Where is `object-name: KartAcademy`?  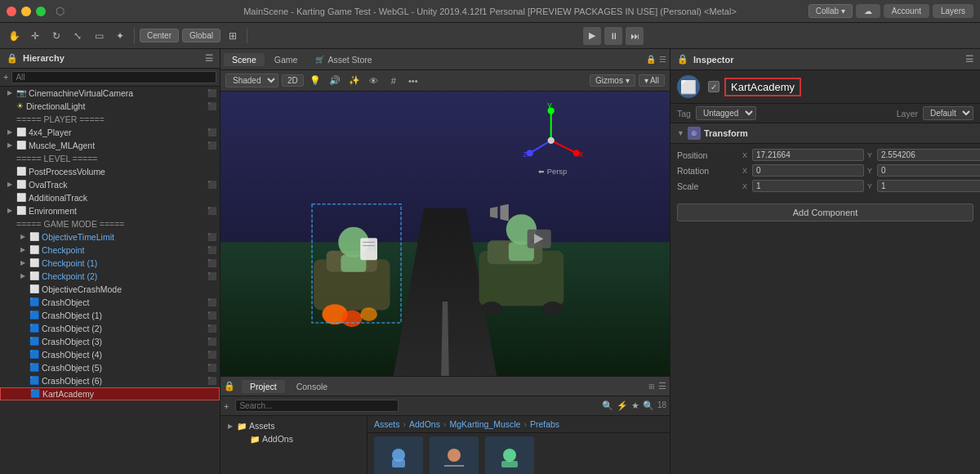 object-name: KartAcademy is located at coordinates (763, 87).